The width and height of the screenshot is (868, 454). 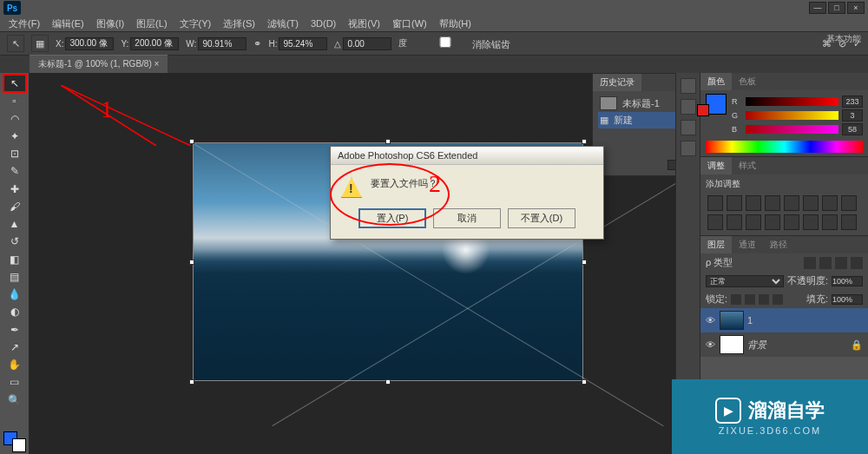 I want to click on adj-brightness-icon, so click(x=715, y=203).